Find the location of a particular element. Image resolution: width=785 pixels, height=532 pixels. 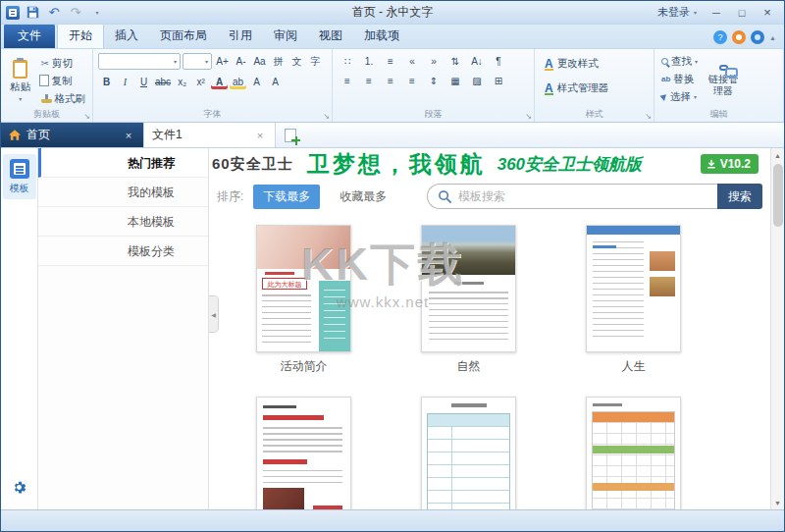

borders-button: ⊞ is located at coordinates (498, 80).